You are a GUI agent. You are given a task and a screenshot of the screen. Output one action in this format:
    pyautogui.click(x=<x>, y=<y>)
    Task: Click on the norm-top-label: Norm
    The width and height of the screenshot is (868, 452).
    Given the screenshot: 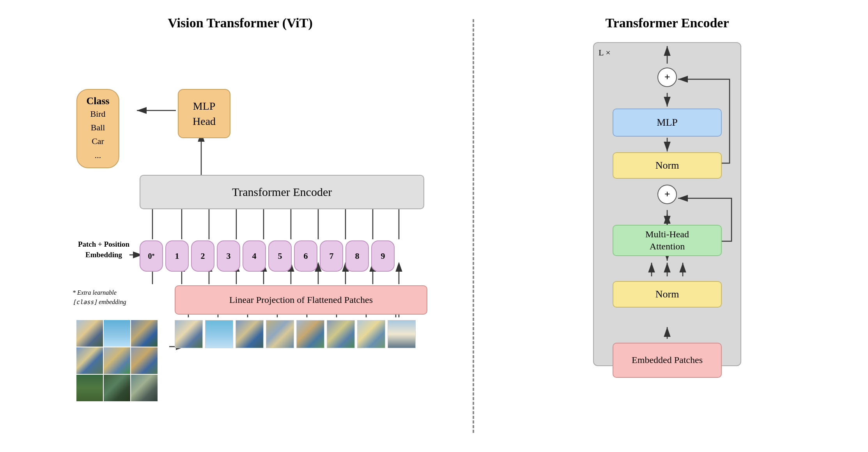 What is the action you would take?
    pyautogui.click(x=668, y=165)
    